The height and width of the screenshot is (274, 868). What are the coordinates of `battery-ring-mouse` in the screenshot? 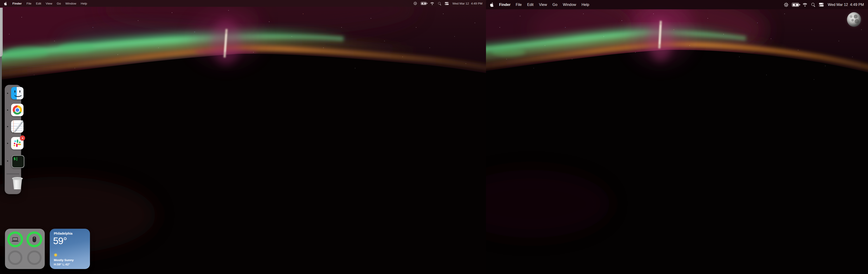 It's located at (34, 240).